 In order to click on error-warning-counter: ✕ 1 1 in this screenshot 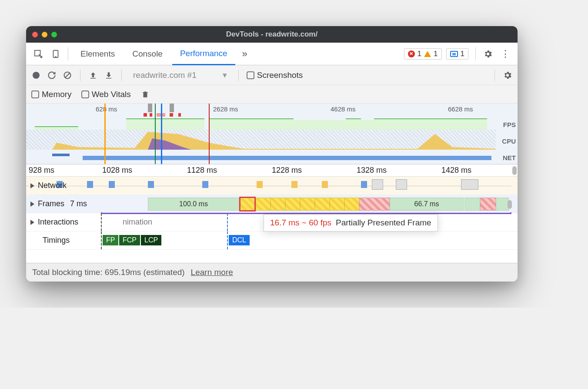, I will do `click(423, 54)`.